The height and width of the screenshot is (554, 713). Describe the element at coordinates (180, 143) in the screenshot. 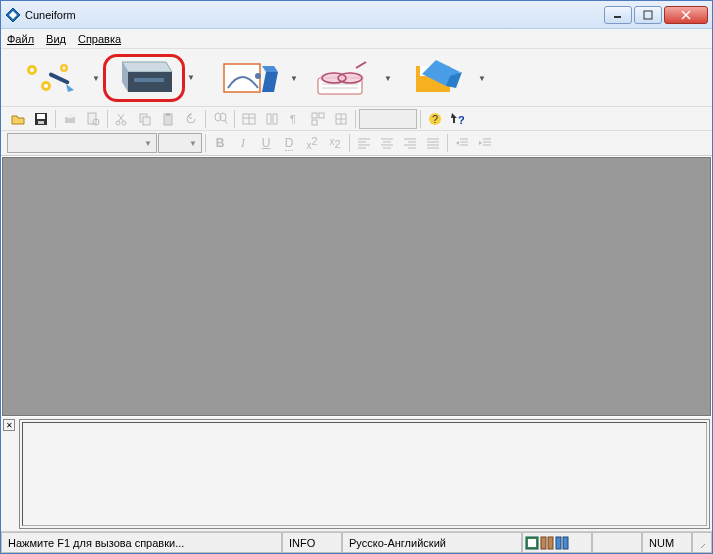

I see `font-size-combo: ▼` at that location.